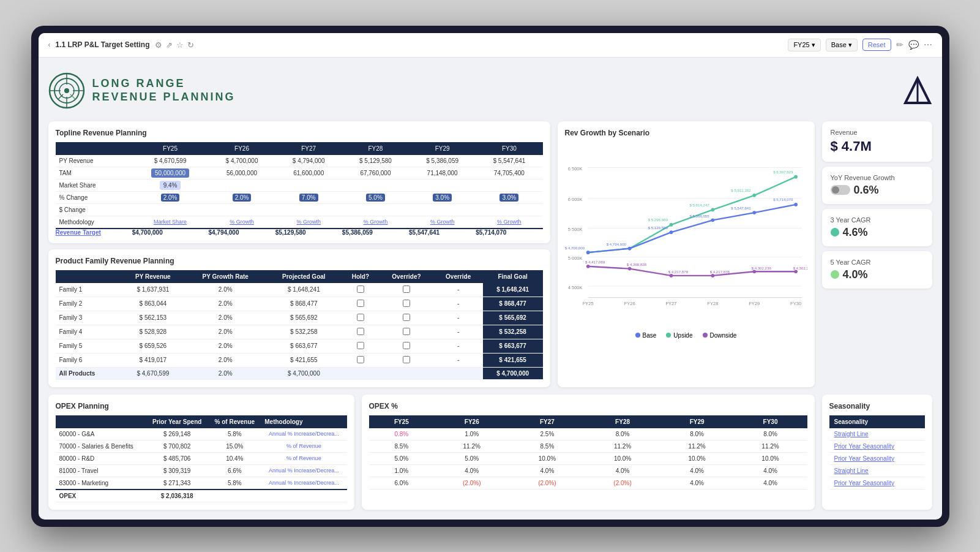 This screenshot has height=552, width=980. I want to click on table-row: Family 3 $ 562,153 2.0% $ 565,692 - $ 56…, so click(299, 317).